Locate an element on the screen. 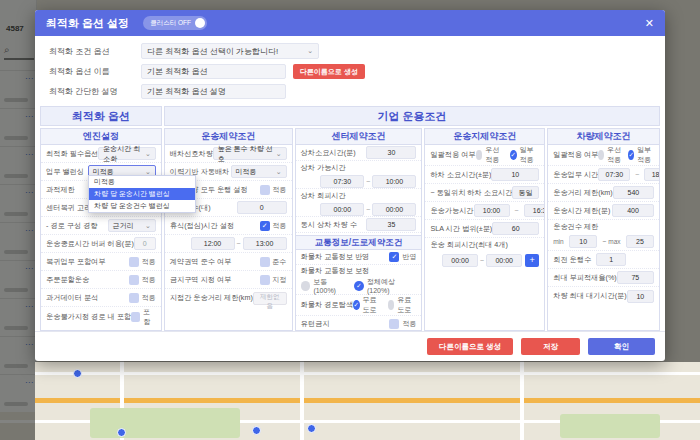  return-work-label: 복귀업무 포함여부 is located at coordinates (76, 262).